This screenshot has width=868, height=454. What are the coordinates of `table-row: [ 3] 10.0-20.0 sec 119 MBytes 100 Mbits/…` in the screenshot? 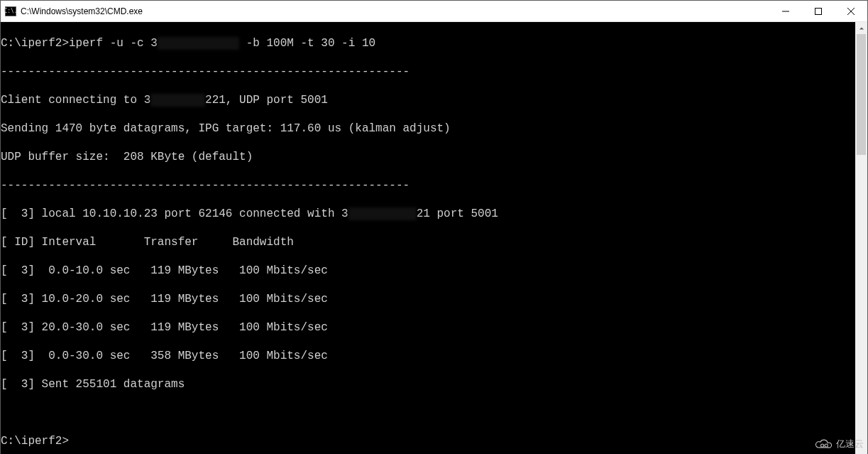 It's located at (428, 299).